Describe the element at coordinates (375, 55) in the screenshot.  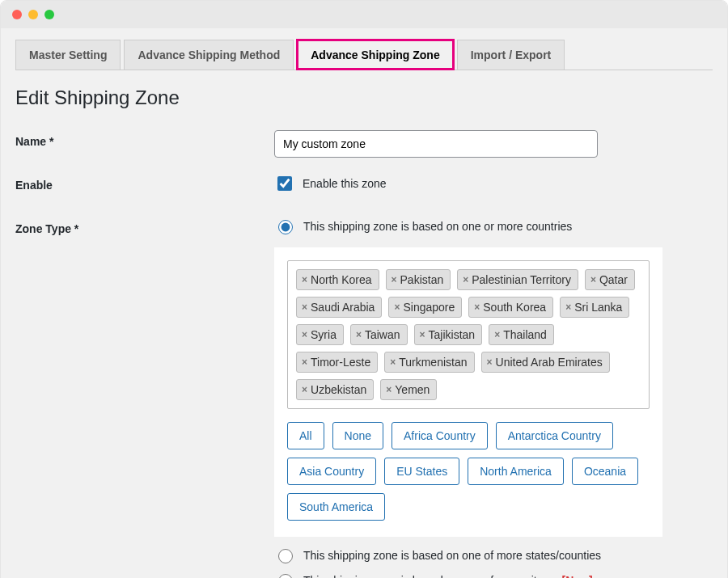
I see `tab-advance-shipping-zone: Advance Shipping Zone` at that location.